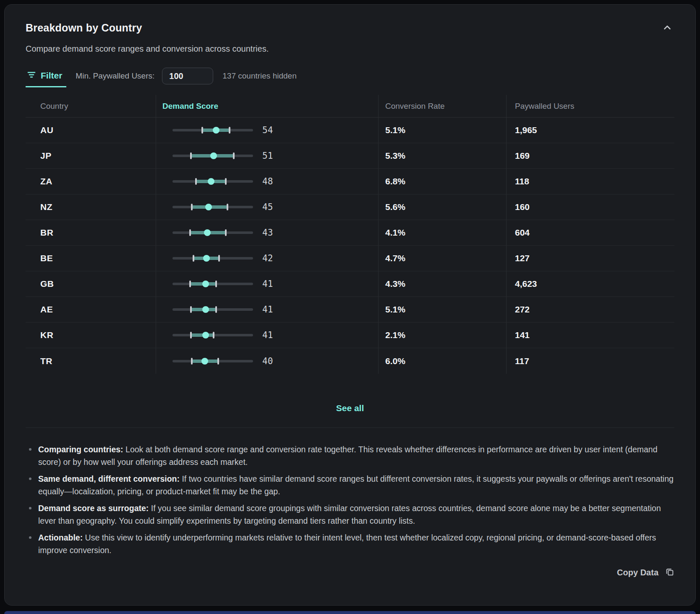 The height and width of the screenshot is (614, 700). What do you see at coordinates (350, 76) in the screenshot?
I see `filter-bar: Filter Min. Paywalled Users: 137 countri…` at bounding box center [350, 76].